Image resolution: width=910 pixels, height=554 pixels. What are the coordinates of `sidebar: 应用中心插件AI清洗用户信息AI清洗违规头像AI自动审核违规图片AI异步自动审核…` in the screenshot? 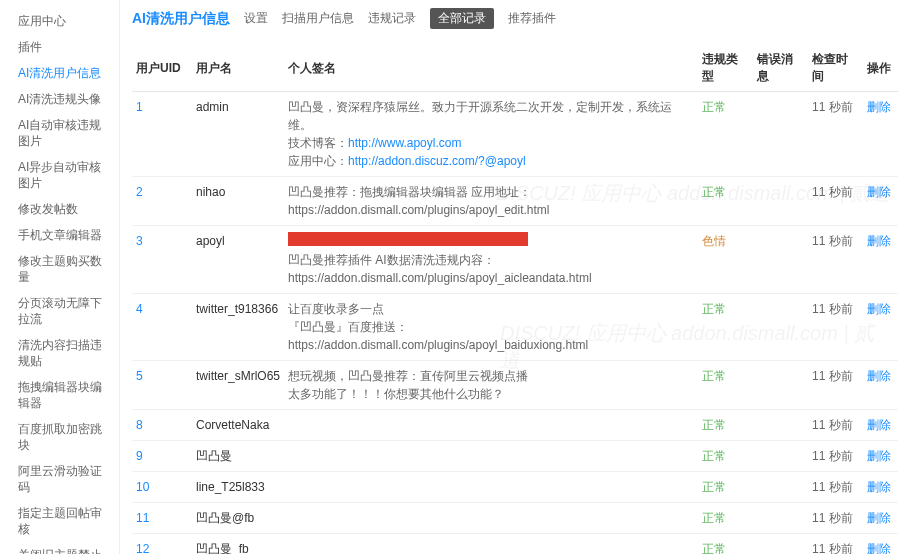 It's located at (60, 277).